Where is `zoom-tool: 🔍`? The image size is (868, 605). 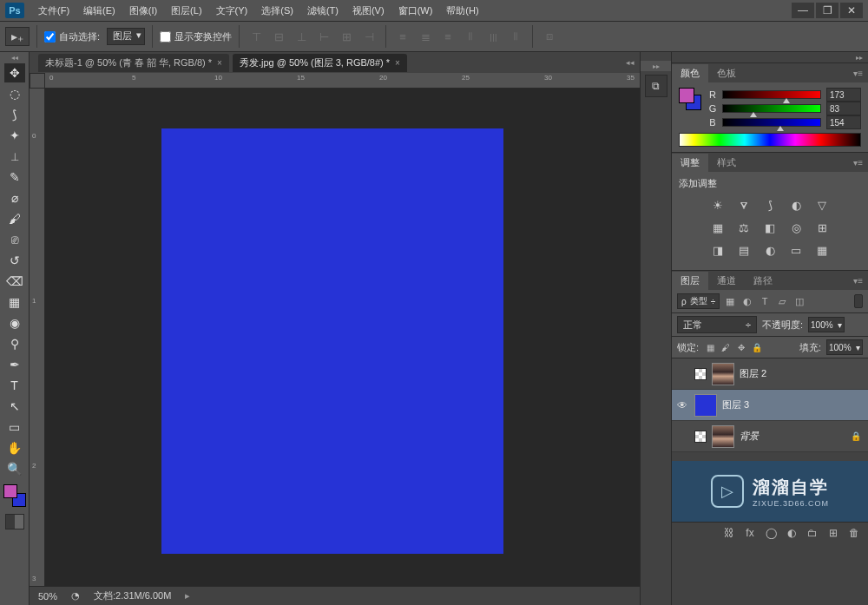
zoom-tool: 🔍 is located at coordinates (15, 469).